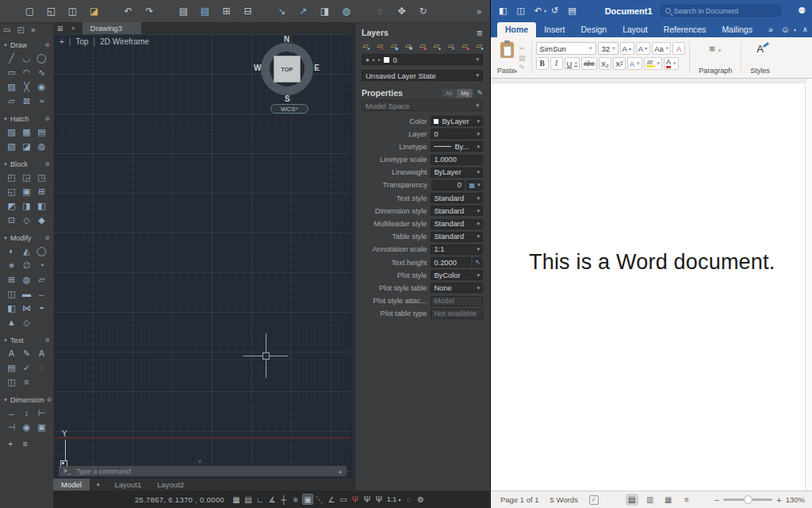 The width and height of the screenshot is (812, 508). I want to click on circle-icon: ◯, so click(41, 58).